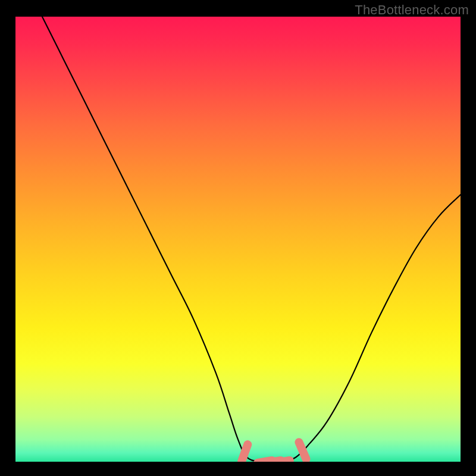 This screenshot has width=476, height=476. Describe the element at coordinates (302, 450) in the screenshot. I see `marker-right-cluster` at that location.